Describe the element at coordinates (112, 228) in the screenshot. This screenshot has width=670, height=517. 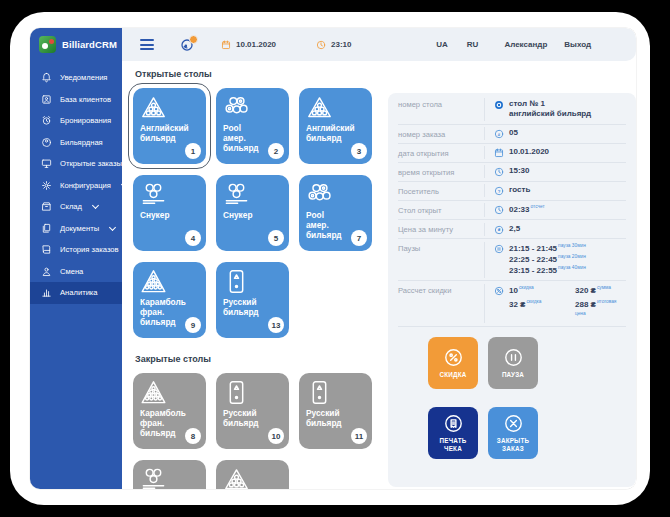
I see `chevron-down-icon` at that location.